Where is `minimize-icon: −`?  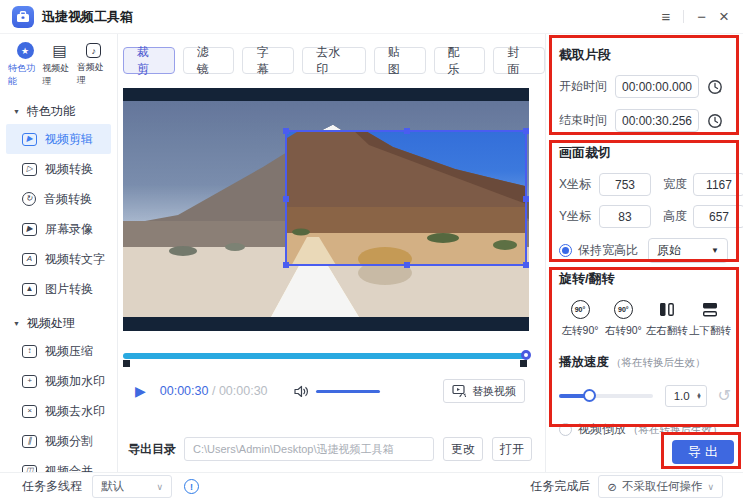 minimize-icon: − is located at coordinates (702, 16).